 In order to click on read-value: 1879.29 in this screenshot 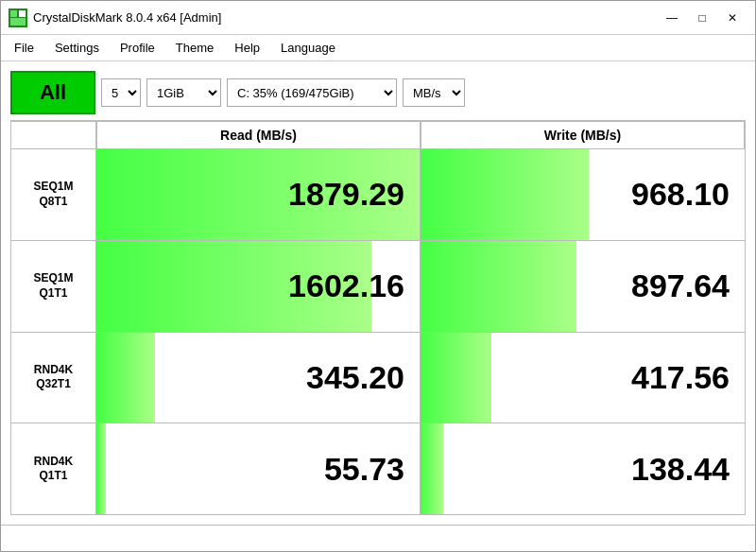, I will do `click(346, 195)`.